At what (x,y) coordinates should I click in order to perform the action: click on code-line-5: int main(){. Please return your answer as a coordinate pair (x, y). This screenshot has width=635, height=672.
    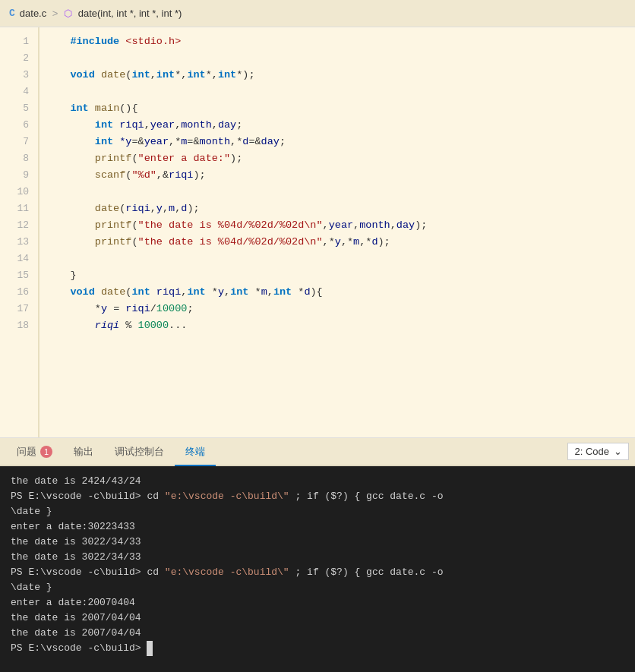
    Looking at the image, I should click on (340, 109).